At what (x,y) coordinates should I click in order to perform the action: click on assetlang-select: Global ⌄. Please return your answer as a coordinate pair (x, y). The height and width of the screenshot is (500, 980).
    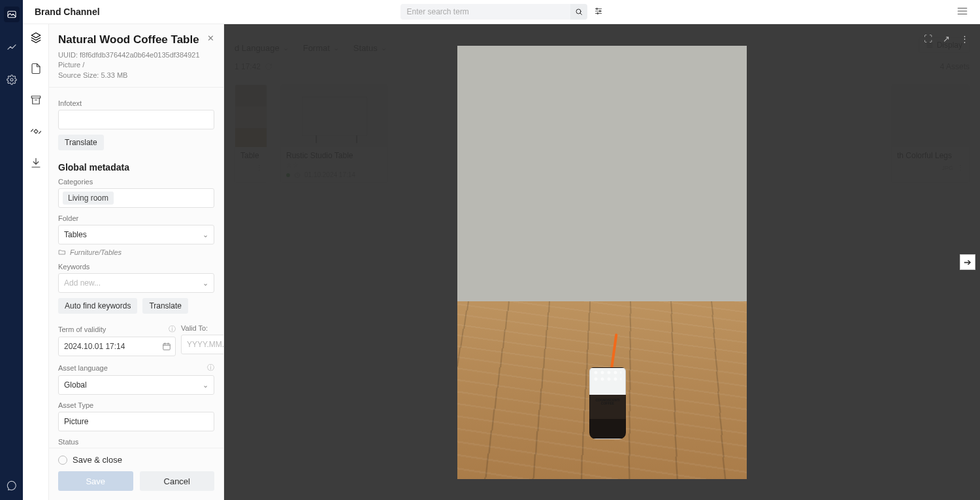
    Looking at the image, I should click on (136, 385).